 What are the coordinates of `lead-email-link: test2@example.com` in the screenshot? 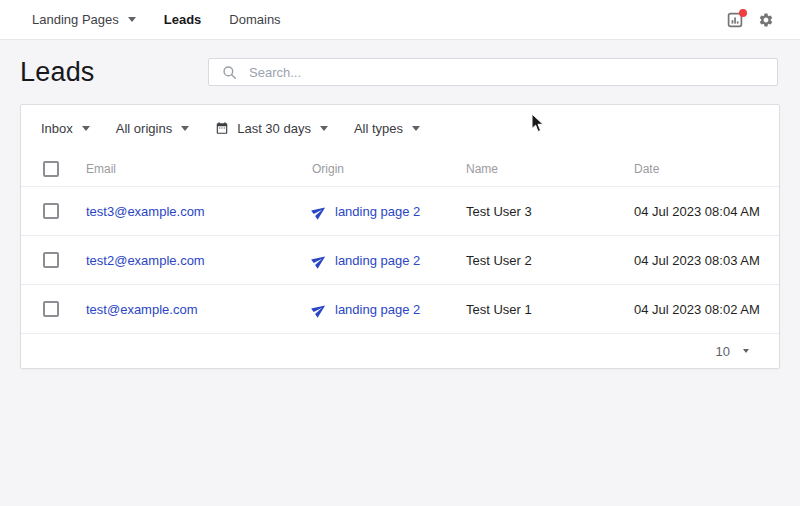 It's located at (146, 260).